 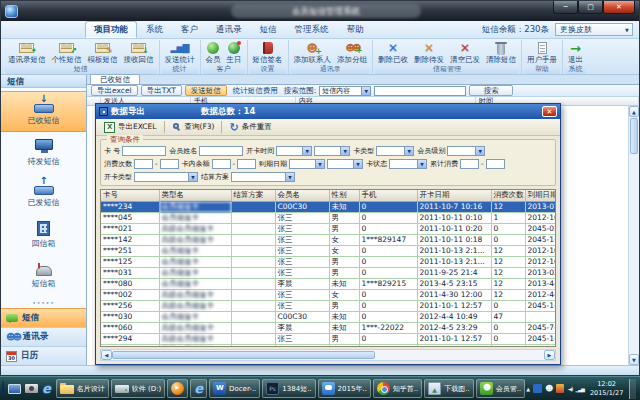 What do you see at coordinates (542, 52) in the screenshot?
I see `ribbon-button: 用户手册` at bounding box center [542, 52].